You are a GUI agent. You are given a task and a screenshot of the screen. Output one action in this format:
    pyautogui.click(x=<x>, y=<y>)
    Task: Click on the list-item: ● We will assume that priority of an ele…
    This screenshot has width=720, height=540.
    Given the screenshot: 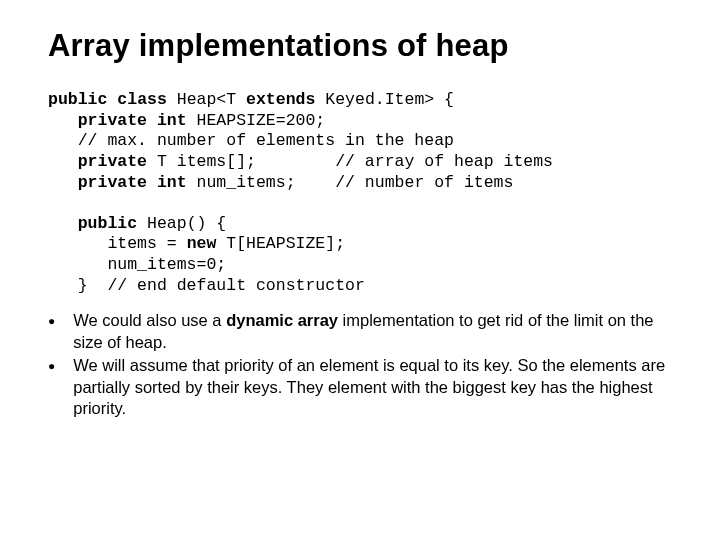 What is the action you would take?
    pyautogui.click(x=364, y=387)
    